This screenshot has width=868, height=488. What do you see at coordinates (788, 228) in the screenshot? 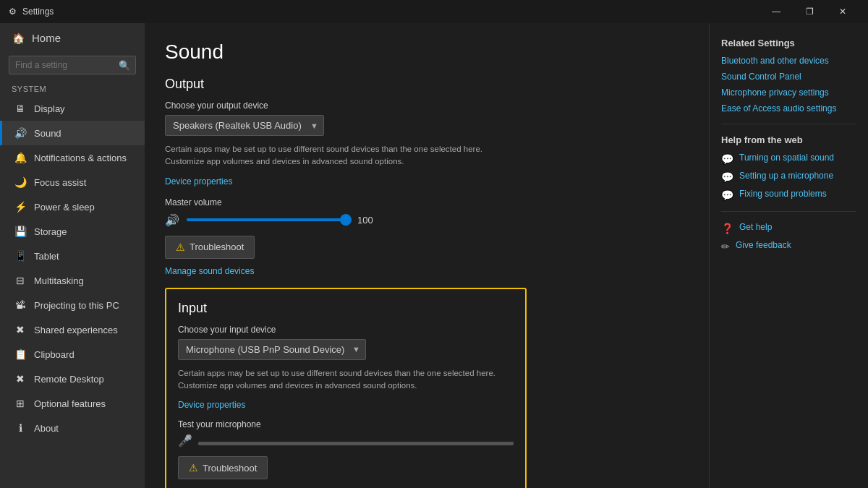
I see `get-help-item: ❓ Get help` at bounding box center [788, 228].